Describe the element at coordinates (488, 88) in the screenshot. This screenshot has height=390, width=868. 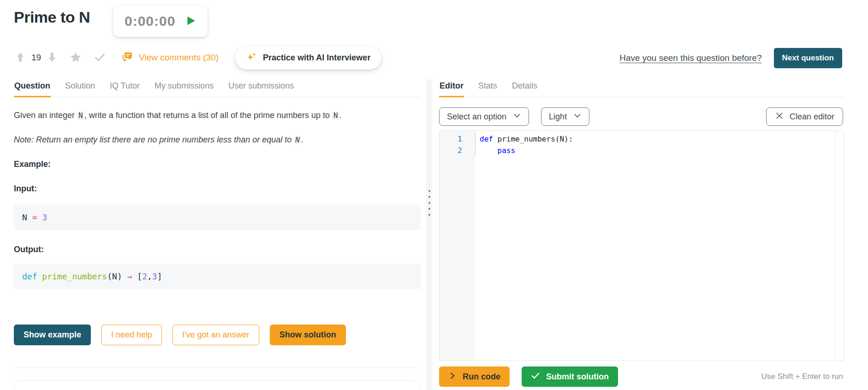
I see `tab-stats: Stats` at that location.